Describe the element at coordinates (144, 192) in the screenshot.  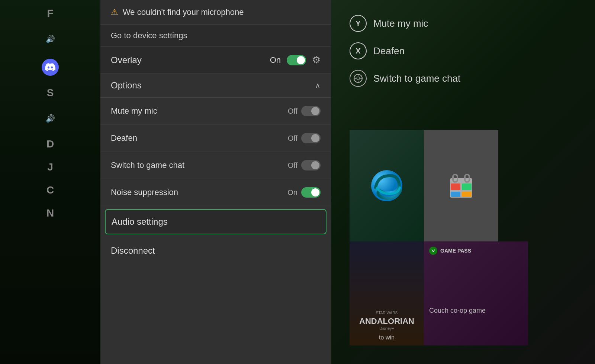
I see `noise-suppression-label: Noise suppression` at that location.